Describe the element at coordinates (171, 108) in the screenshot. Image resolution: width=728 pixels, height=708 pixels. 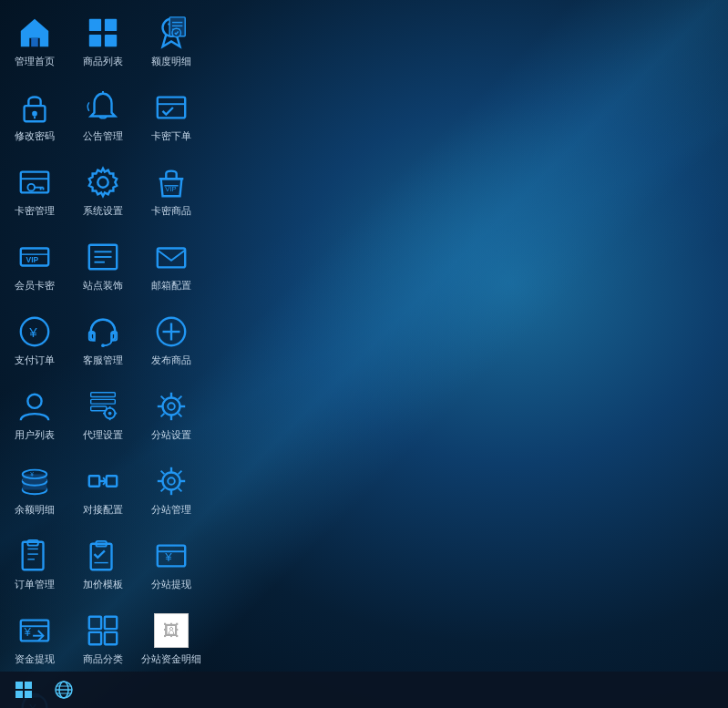
I see `card-check-icon` at that location.